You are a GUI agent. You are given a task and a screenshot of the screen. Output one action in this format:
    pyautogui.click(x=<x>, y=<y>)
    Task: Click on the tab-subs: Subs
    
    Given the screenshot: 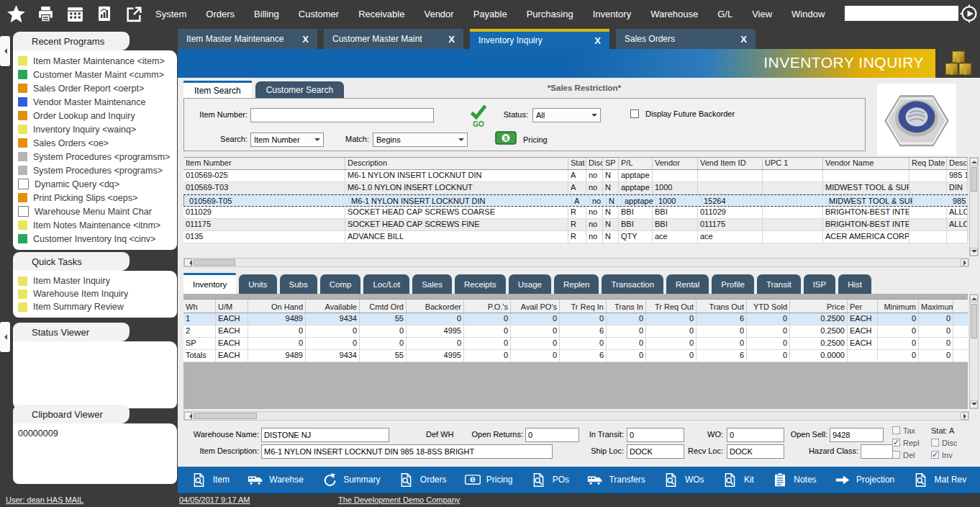 What is the action you would take?
    pyautogui.click(x=299, y=284)
    